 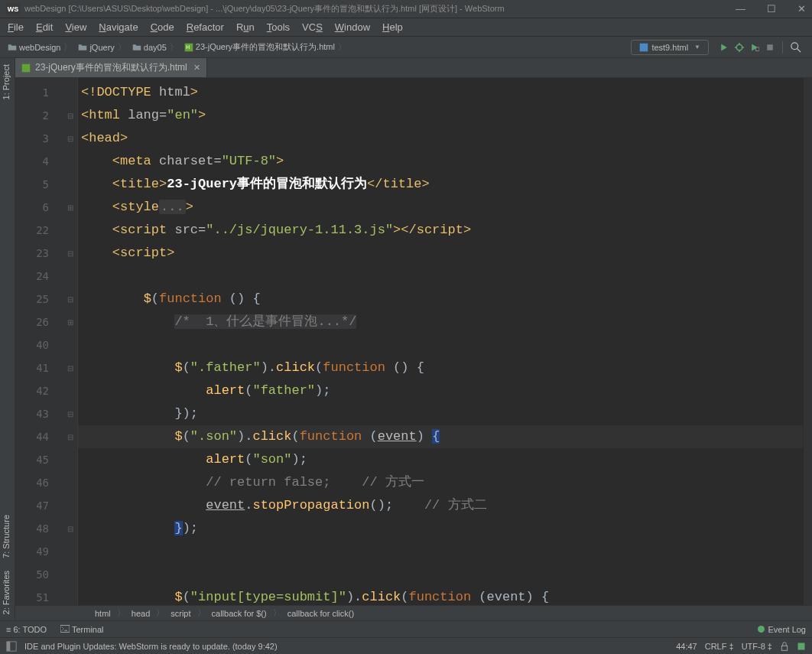 What do you see at coordinates (8, 592) in the screenshot?
I see `tool-window-favorites: 2: Favorites` at bounding box center [8, 592].